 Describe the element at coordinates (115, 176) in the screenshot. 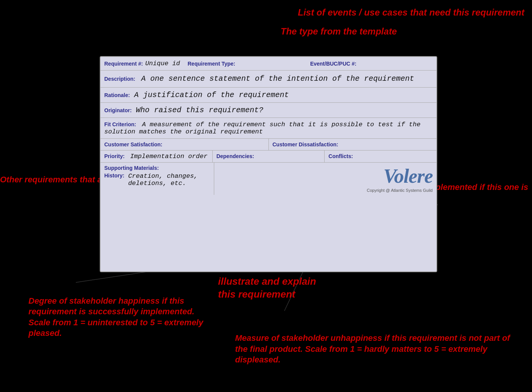

I see `history-label: History:` at that location.